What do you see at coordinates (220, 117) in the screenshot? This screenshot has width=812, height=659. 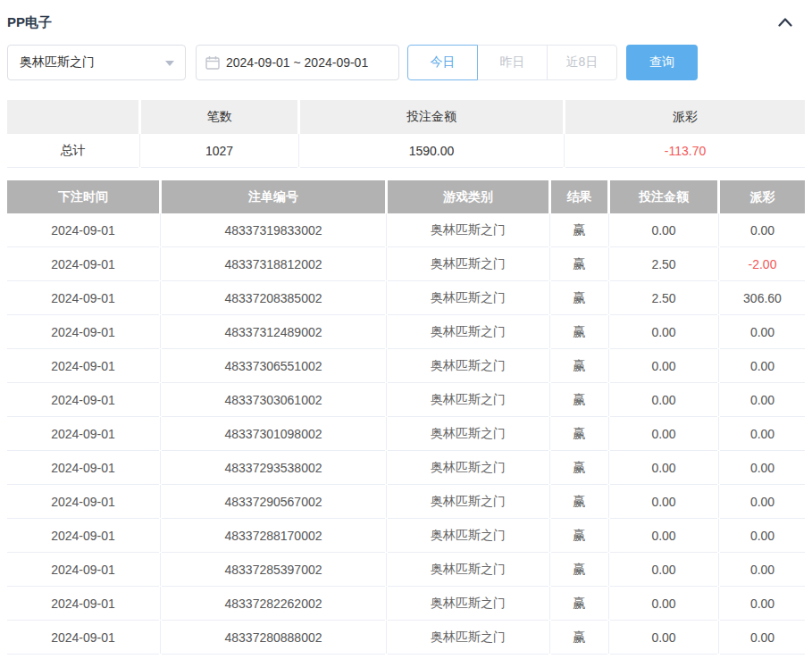 I see `summary-header-count: 笔数` at bounding box center [220, 117].